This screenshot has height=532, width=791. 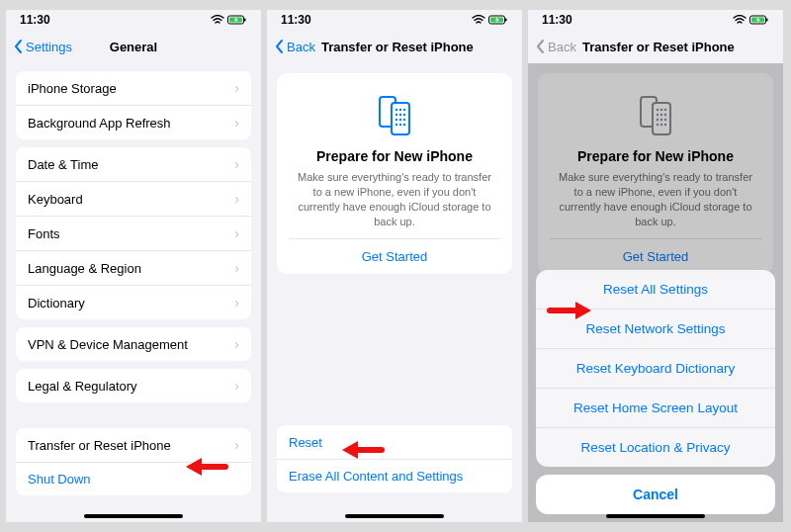 What do you see at coordinates (295, 46) in the screenshot?
I see `back-button: Back` at bounding box center [295, 46].